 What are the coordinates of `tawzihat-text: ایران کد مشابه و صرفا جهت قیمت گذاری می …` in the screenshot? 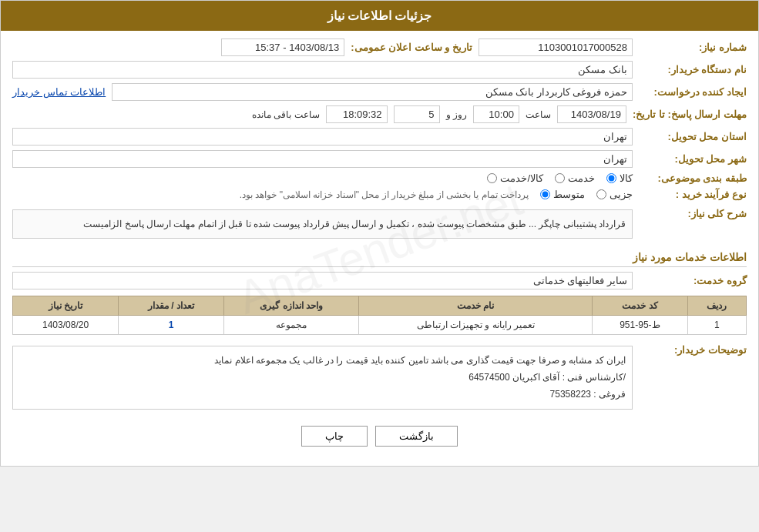 It's located at (322, 377).